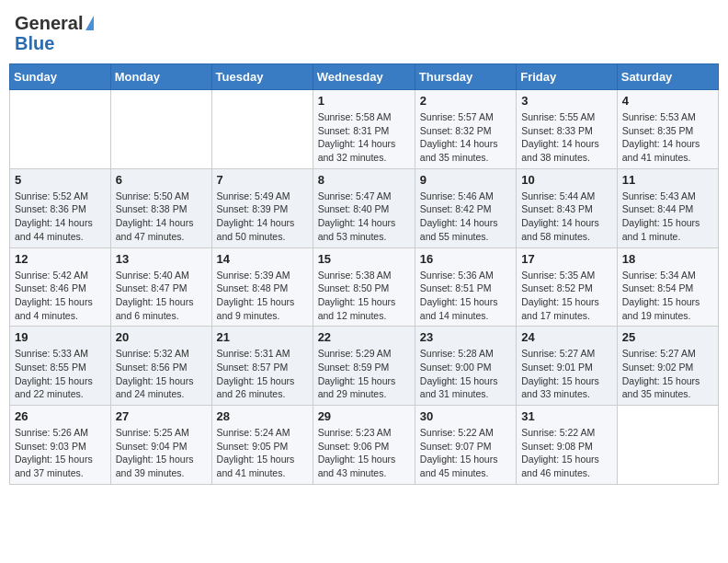 The image size is (728, 563). Describe the element at coordinates (465, 77) in the screenshot. I see `header-day-thursday: Thursday` at that location.